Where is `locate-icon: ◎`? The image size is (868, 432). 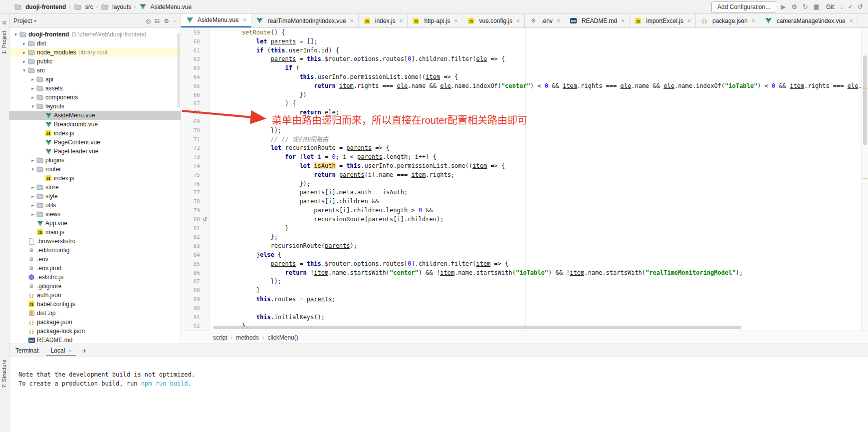
locate-icon: ◎ is located at coordinates (148, 21).